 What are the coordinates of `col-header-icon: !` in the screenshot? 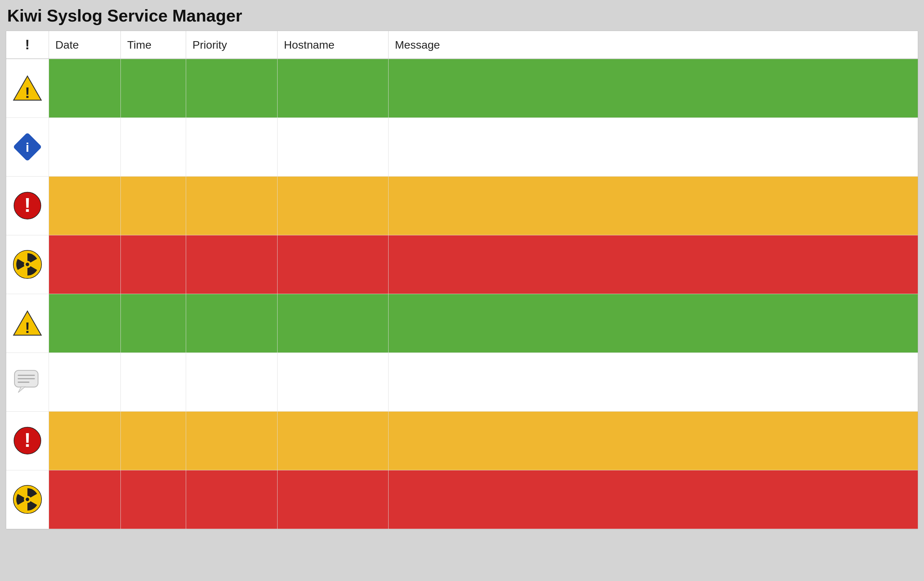 It's located at (28, 45).